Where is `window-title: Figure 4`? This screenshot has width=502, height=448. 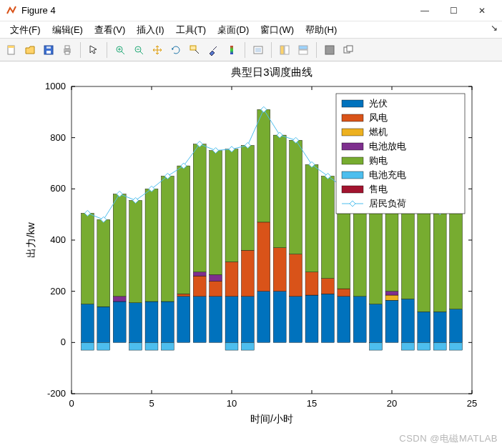 window-title: Figure 4 is located at coordinates (216, 10).